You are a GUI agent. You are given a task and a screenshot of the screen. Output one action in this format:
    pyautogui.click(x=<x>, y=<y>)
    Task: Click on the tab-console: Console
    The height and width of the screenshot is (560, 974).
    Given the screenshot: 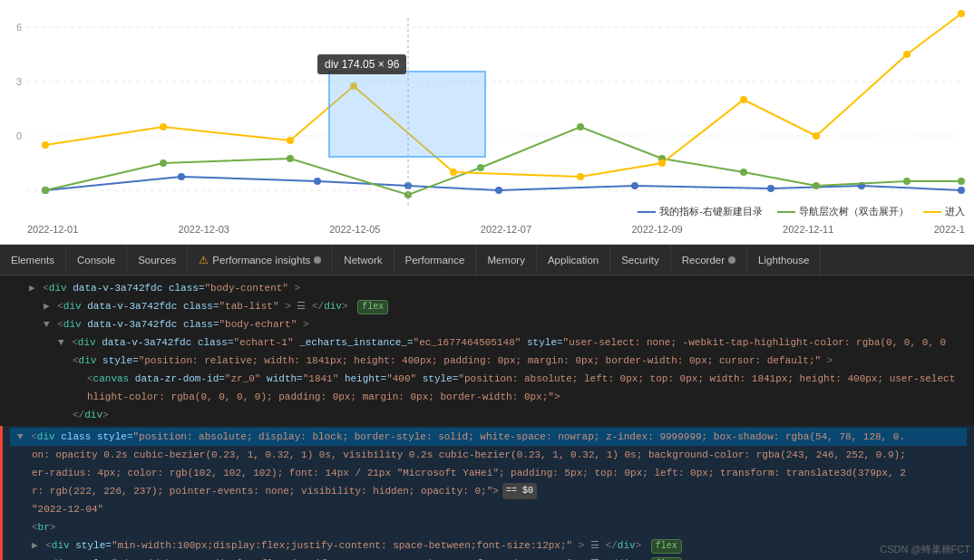 What is the action you would take?
    pyautogui.click(x=96, y=259)
    